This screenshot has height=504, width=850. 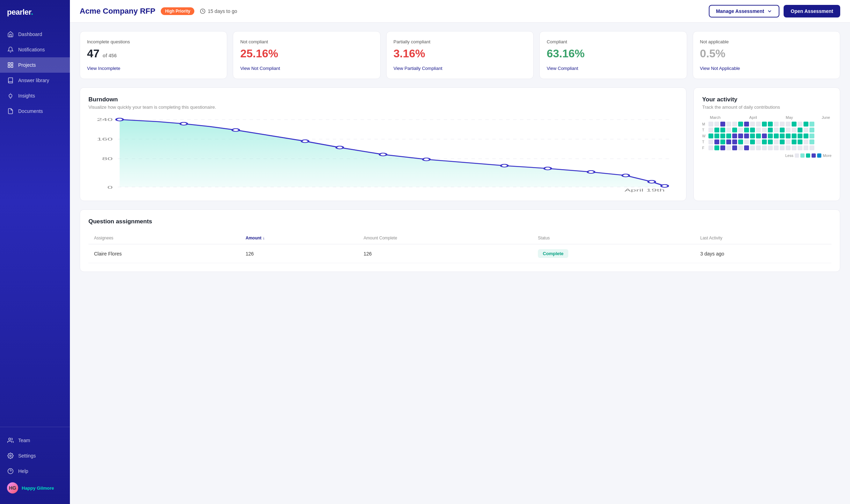 What do you see at coordinates (35, 34) in the screenshot?
I see `sidebar-item-dashboard: Dashboard` at bounding box center [35, 34].